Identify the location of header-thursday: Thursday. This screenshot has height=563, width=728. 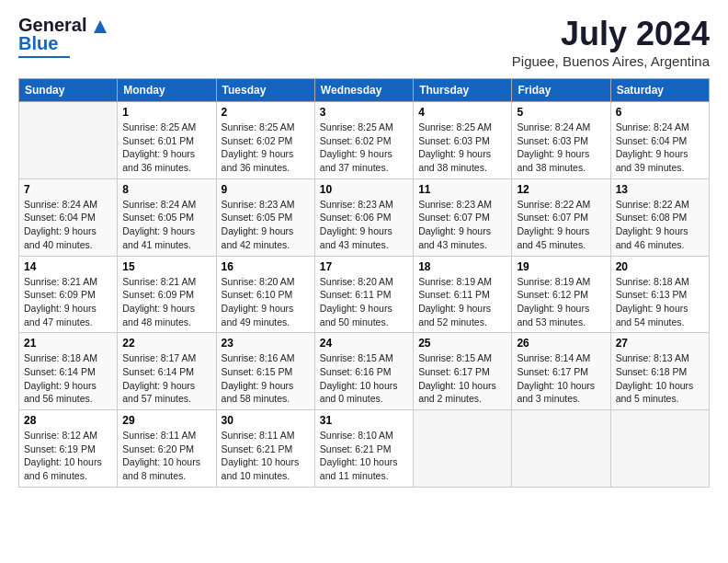
(463, 90).